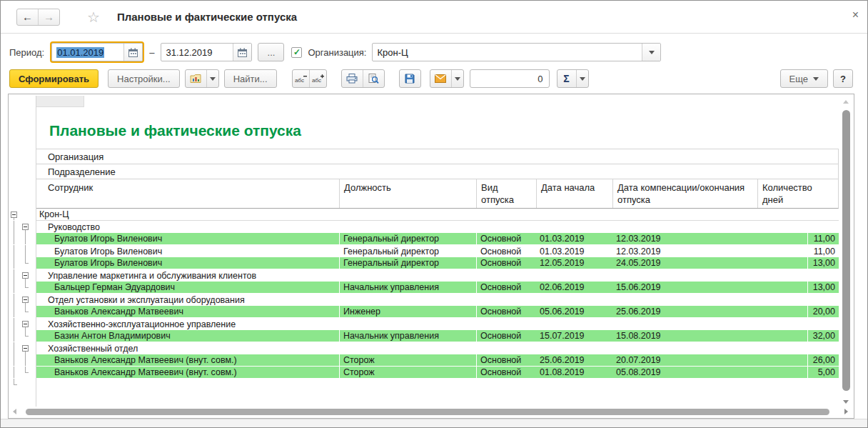 The height and width of the screenshot is (428, 868). I want to click on group-row: Отдел установки и эксплуатации оборудова…, so click(438, 300).